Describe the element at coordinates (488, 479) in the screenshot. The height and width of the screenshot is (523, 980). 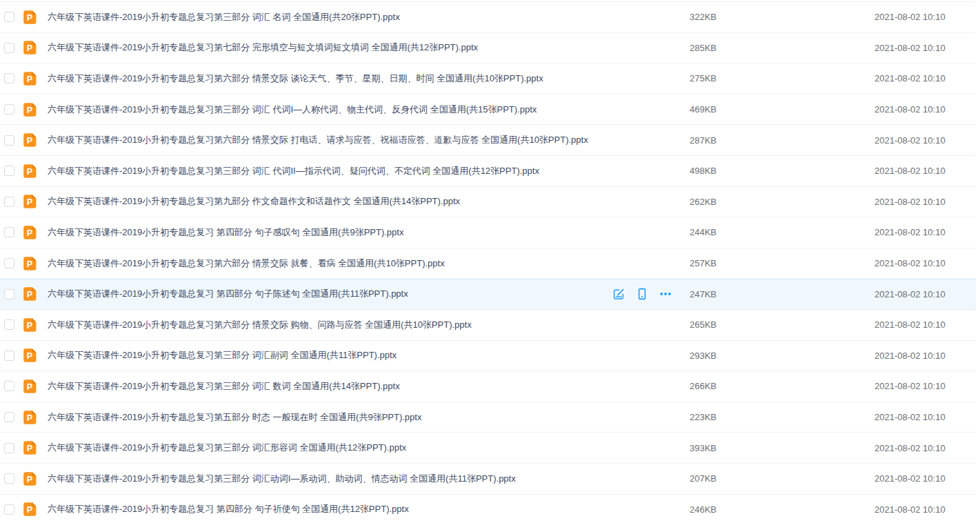
I see `file-row: P 六年级下英语课件-2019小升初专题总复习第三部分 词汇动词I—系动词、助动…` at that location.